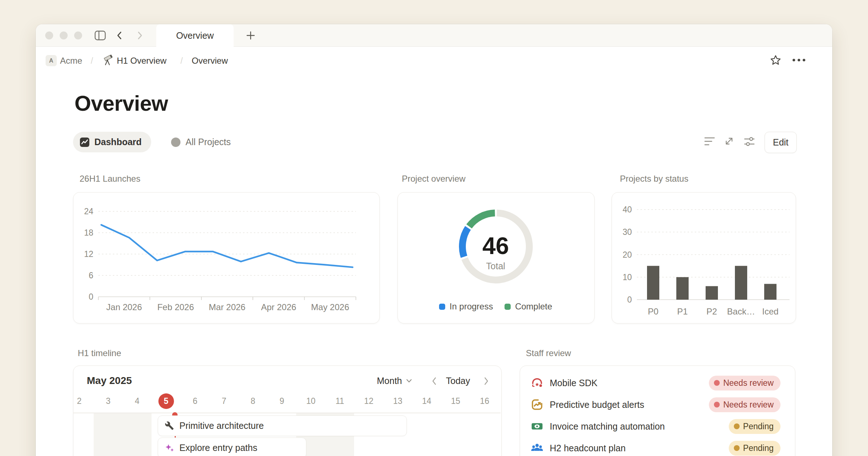  What do you see at coordinates (195, 401) in the screenshot?
I see `timeline-day: 6` at bounding box center [195, 401].